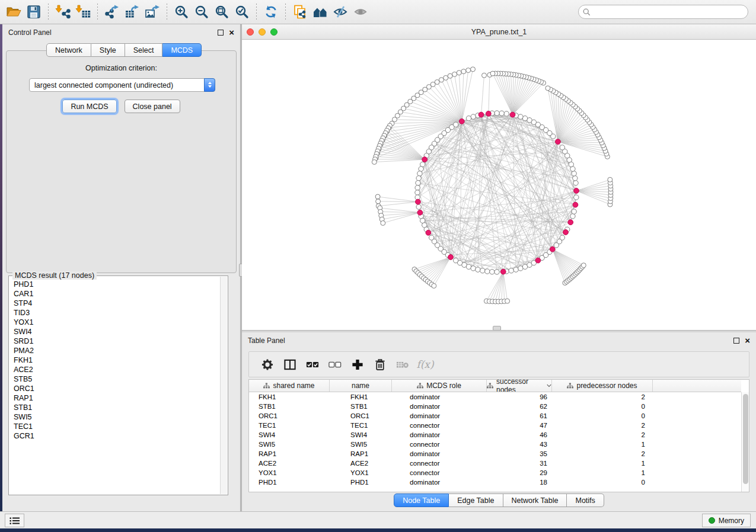  Describe the element at coordinates (117, 360) in the screenshot. I see `mcds-result-item: FKH1` at that location.